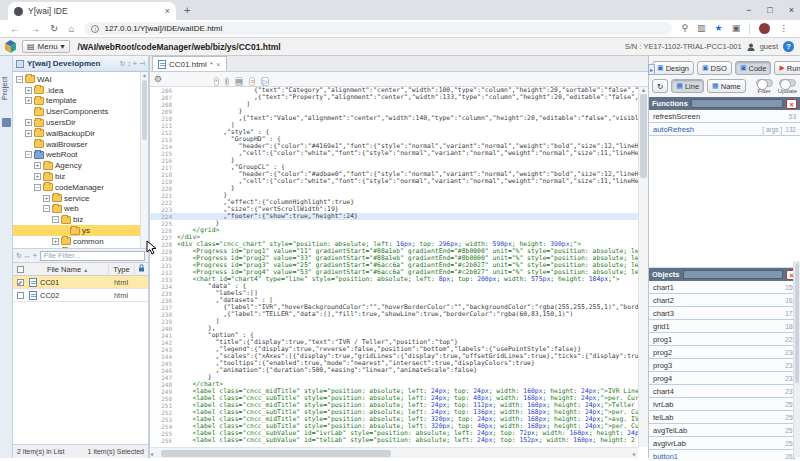 The image size is (800, 461). Describe the element at coordinates (764, 83) in the screenshot. I see `filter-toggle` at that location.